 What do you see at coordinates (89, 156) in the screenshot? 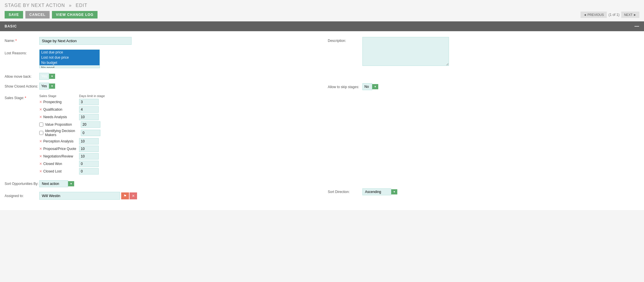
I see `stage-days-negotiation` at bounding box center [89, 156].